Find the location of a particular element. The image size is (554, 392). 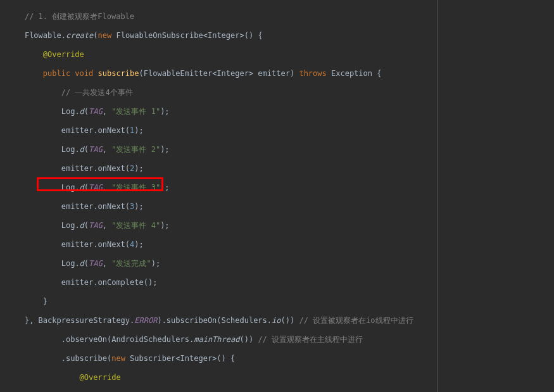

code-line: .subscribe(new Subscriber<Integer>() { is located at coordinates (280, 358).